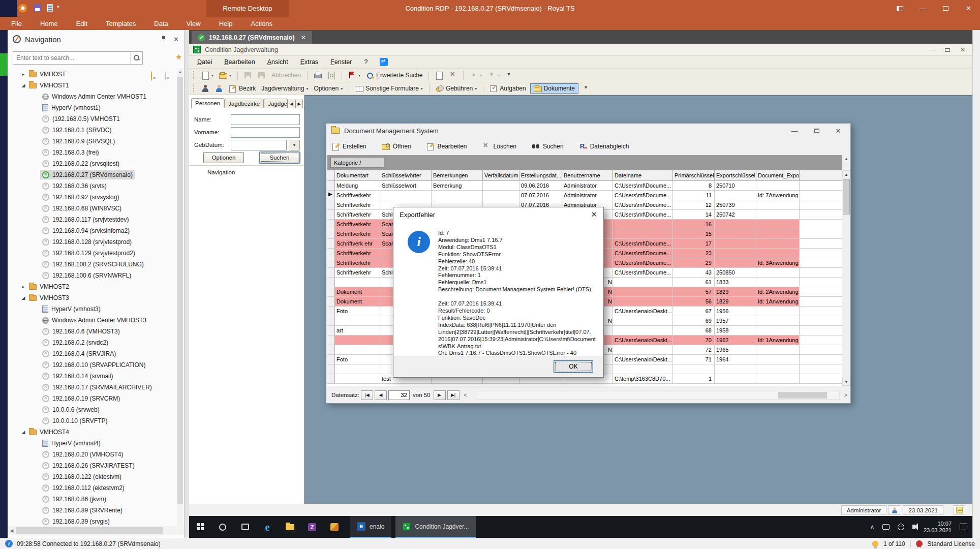 The width and height of the screenshot is (980, 549). I want to click on -ffnen-button: Öffnen, so click(396, 146).